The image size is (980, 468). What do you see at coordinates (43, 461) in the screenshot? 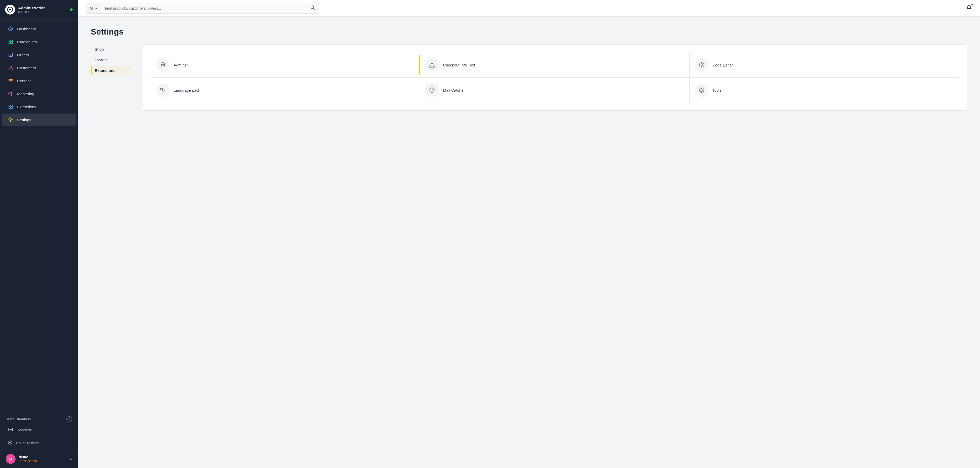
I see `user-role: Administrator` at bounding box center [43, 461].